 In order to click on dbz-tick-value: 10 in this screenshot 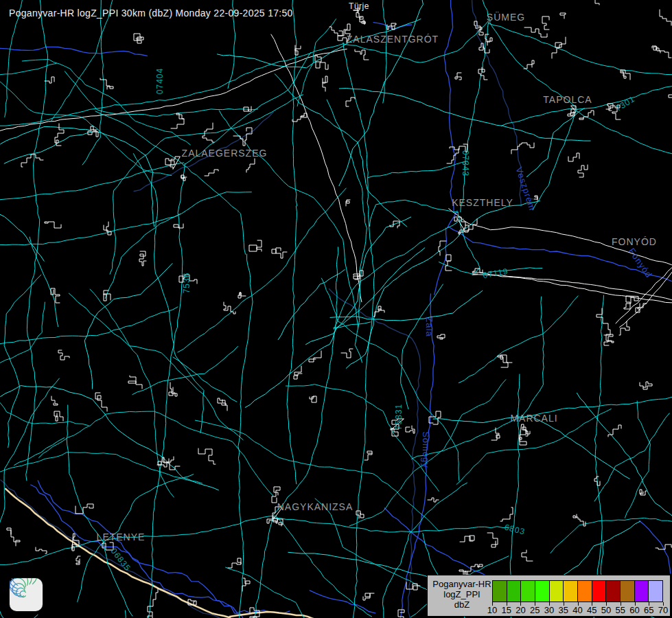, I will do `click(492, 610)`.